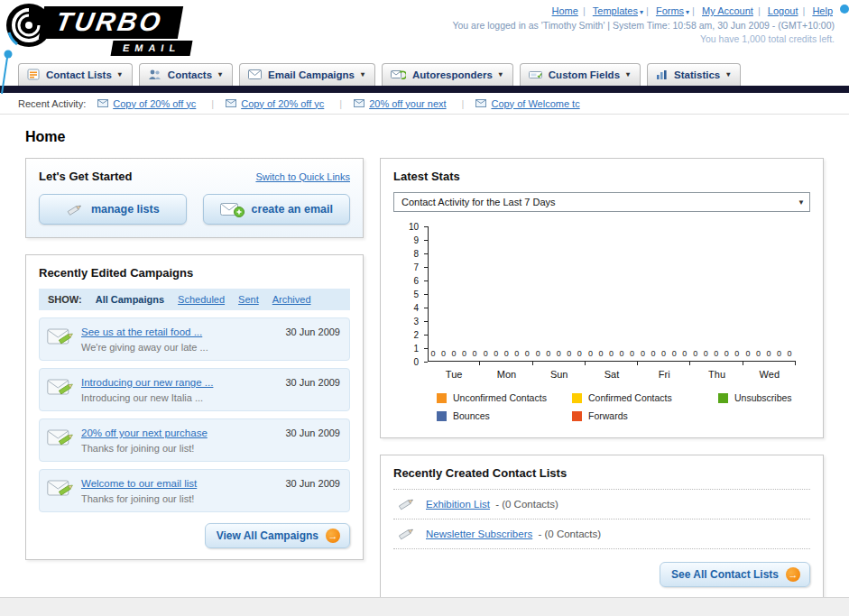 The image size is (849, 616). I want to click on nav-tab-statistics: Statistics ▾, so click(694, 74).